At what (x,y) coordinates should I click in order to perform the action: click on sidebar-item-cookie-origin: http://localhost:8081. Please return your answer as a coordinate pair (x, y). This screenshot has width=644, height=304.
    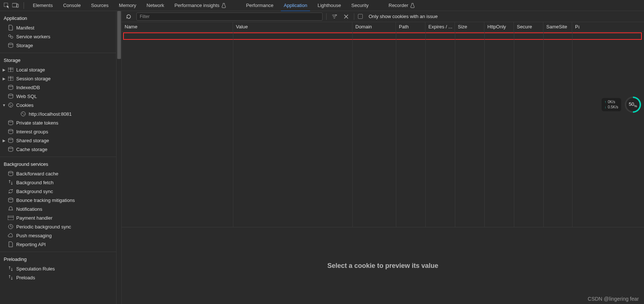
    Looking at the image, I should click on (58, 114).